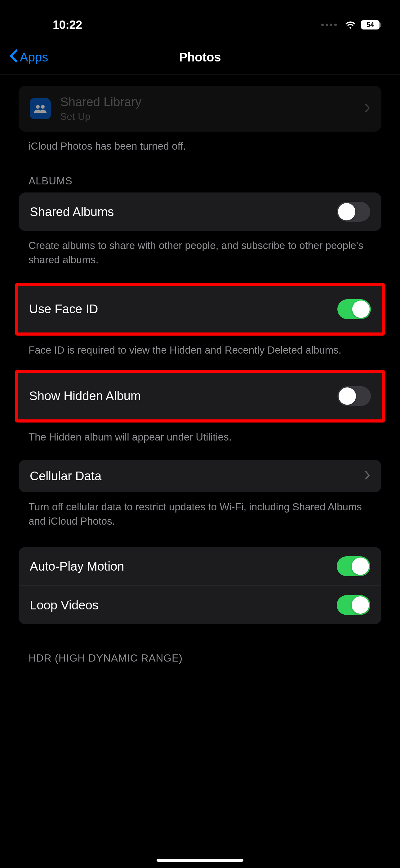 This screenshot has width=400, height=868. I want to click on home-indicator, so click(200, 860).